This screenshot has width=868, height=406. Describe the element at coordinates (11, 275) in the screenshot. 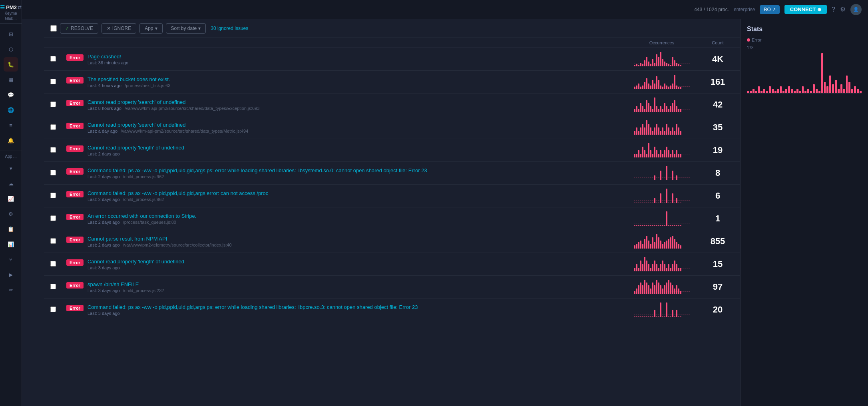

I see `sidebar-play: ▶` at that location.